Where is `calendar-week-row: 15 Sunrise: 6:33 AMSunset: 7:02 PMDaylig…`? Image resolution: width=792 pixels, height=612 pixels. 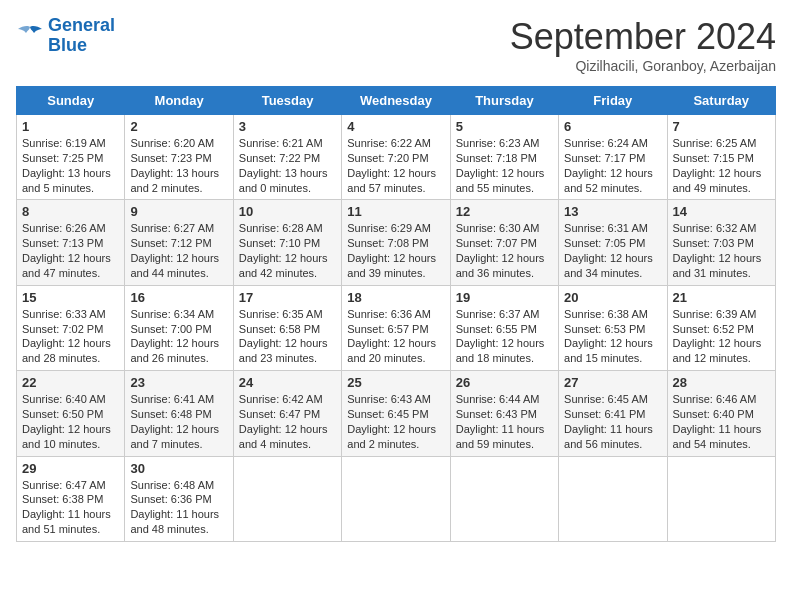
calendar-week-row: 15 Sunrise: 6:33 AMSunset: 7:02 PMDaylig… is located at coordinates (396, 328).